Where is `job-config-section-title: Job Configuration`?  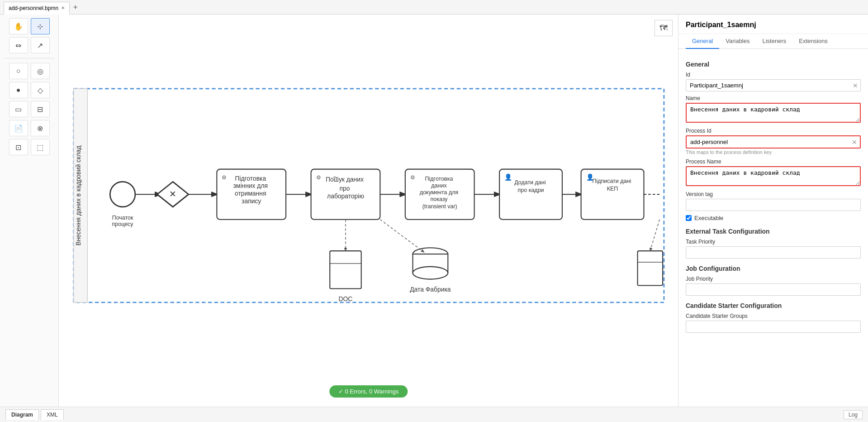 job-config-section-title: Job Configuration is located at coordinates (773, 269).